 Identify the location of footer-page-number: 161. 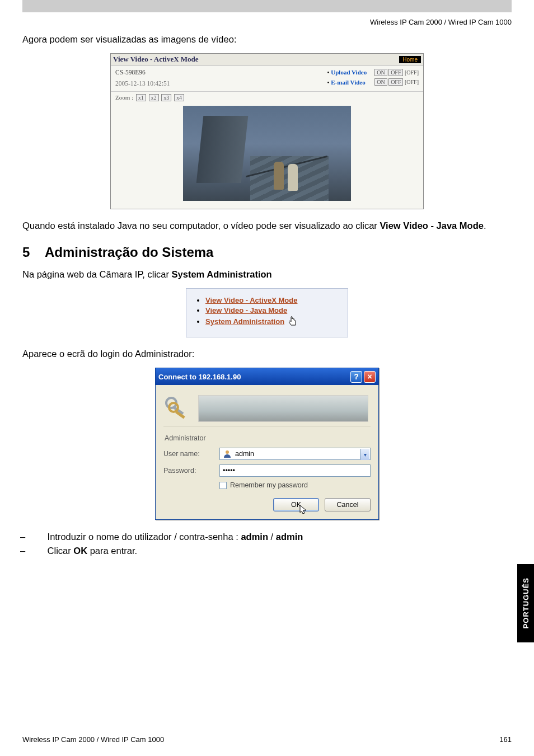
(505, 740).